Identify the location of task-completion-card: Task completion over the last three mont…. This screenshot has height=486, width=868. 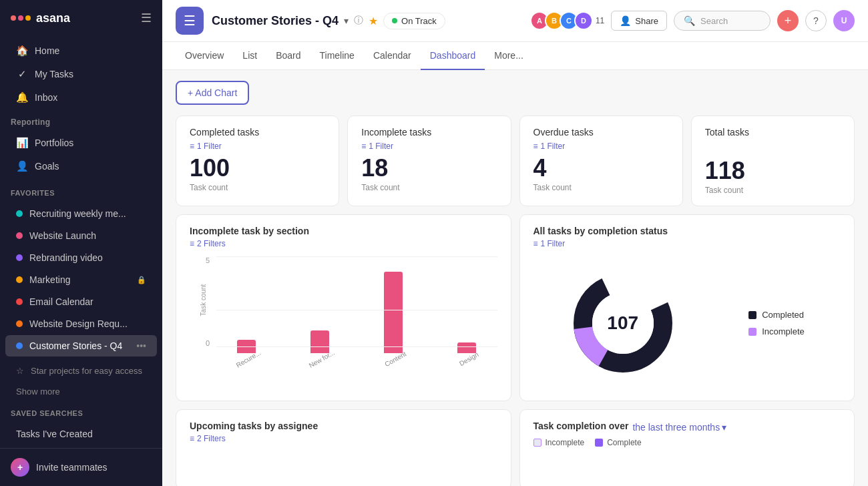
(688, 447).